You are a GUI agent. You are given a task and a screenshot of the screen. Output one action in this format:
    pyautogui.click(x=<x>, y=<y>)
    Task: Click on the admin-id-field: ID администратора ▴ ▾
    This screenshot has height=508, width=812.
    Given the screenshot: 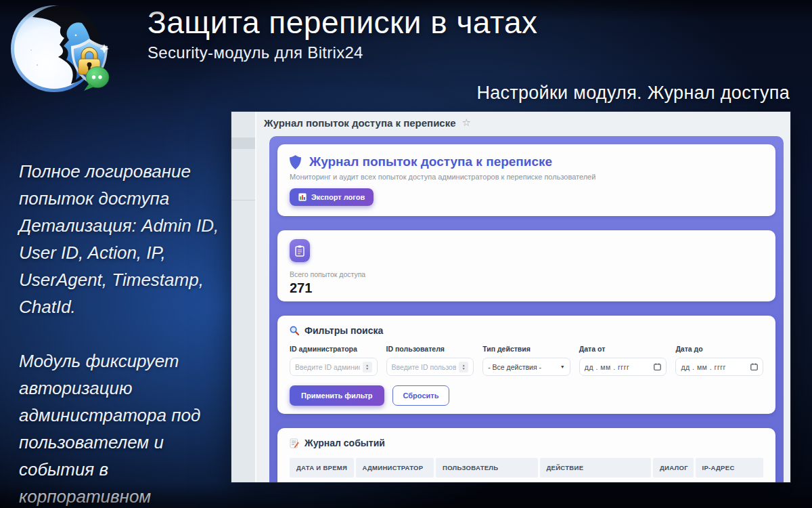 What is the action you would take?
    pyautogui.click(x=334, y=360)
    